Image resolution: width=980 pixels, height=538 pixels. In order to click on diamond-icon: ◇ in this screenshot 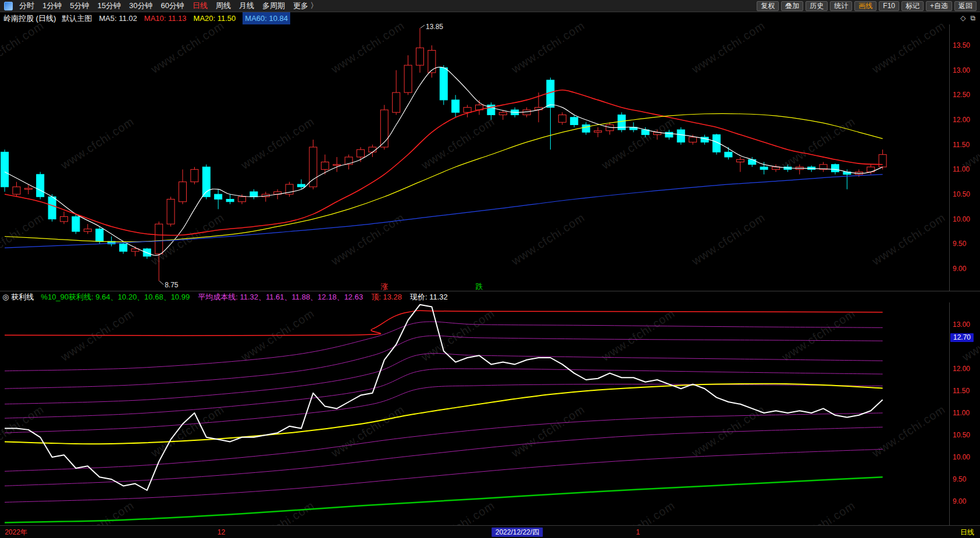, I will do `click(963, 19)`.